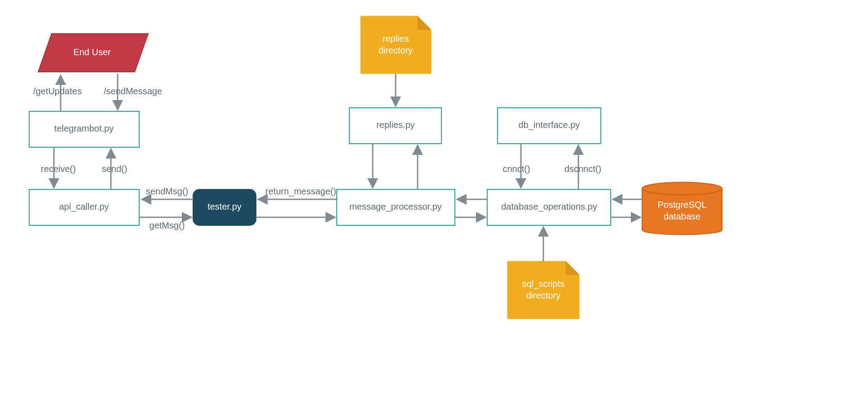 Image resolution: width=868 pixels, height=413 pixels. I want to click on database-operations-node: database_operations.py, so click(549, 207).